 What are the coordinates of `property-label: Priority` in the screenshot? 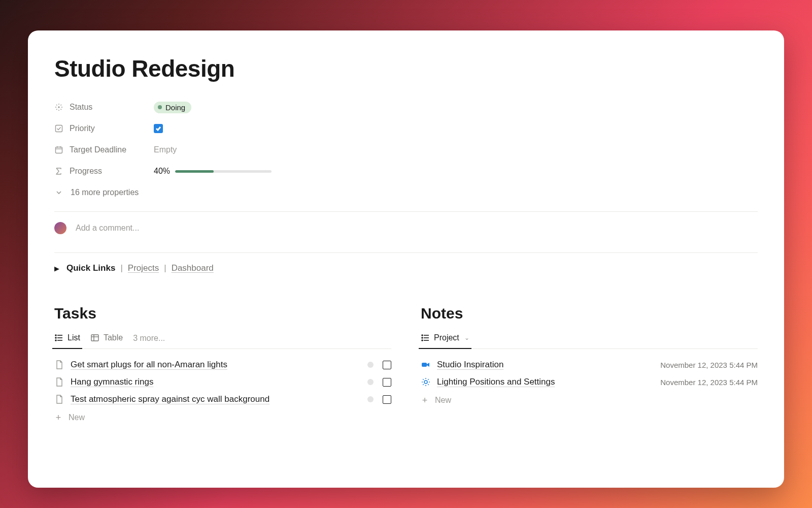 It's located at (82, 129).